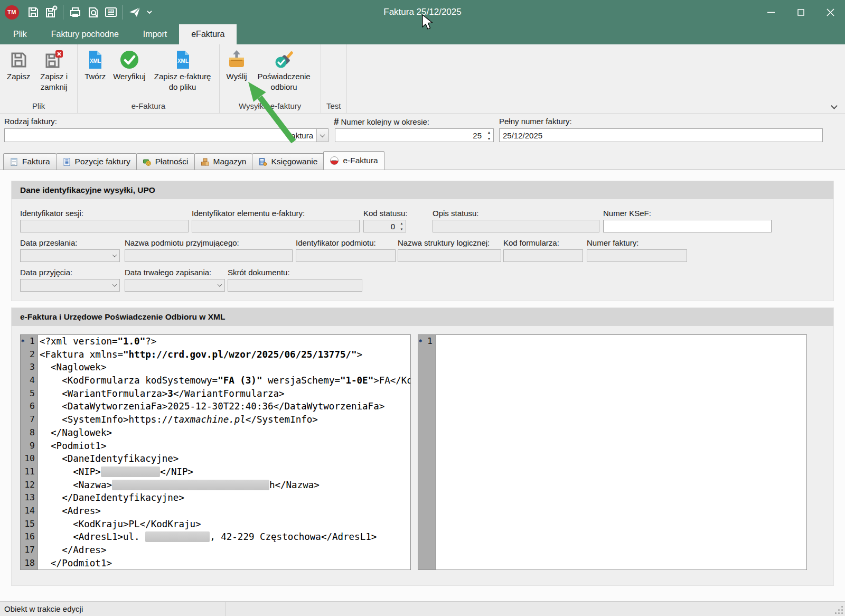  What do you see at coordinates (20, 34) in the screenshot?
I see `menu-plik: Plik` at bounding box center [20, 34].